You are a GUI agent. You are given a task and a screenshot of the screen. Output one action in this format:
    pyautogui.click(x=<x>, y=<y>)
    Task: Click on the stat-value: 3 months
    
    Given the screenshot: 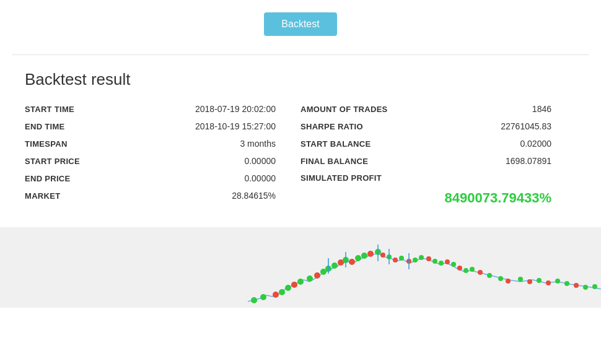 What is the action you would take?
    pyautogui.click(x=258, y=144)
    